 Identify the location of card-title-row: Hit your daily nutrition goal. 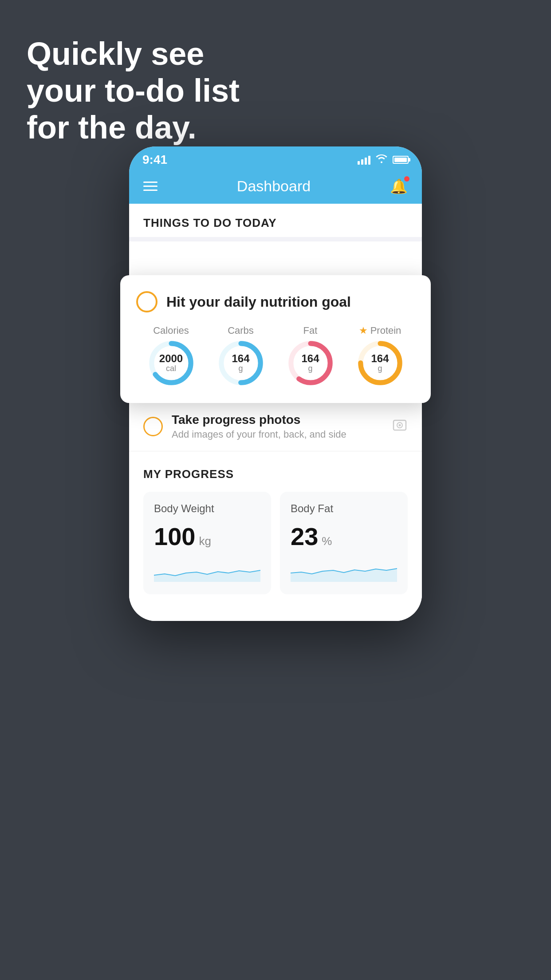
(276, 302).